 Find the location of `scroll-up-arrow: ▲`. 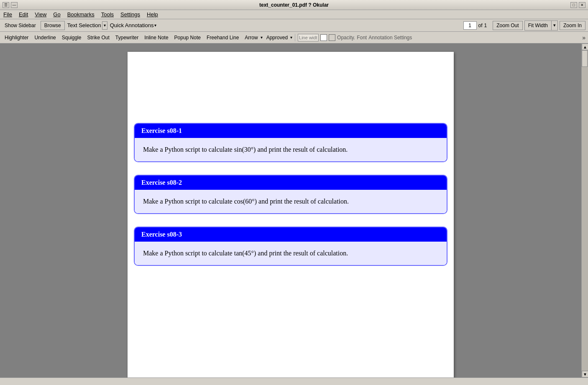

scroll-up-arrow: ▲ is located at coordinates (585, 47).